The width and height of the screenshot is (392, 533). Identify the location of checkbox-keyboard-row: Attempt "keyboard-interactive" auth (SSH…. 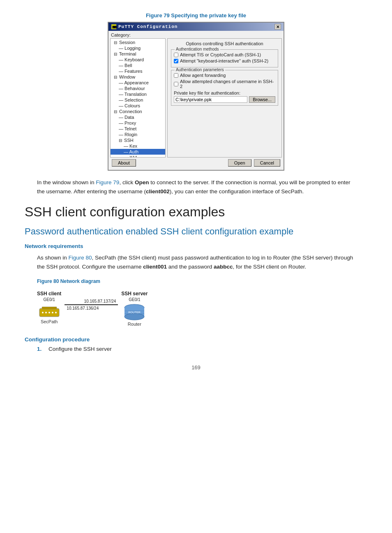
(224, 61).